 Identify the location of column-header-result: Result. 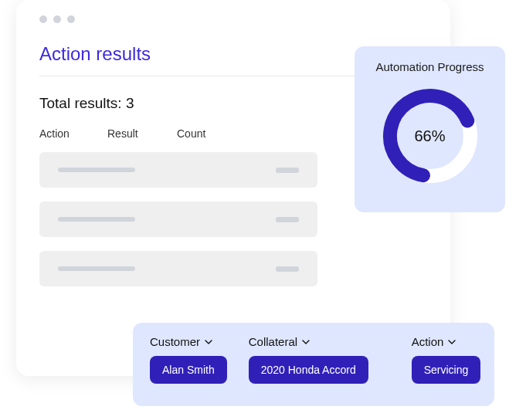
(142, 134).